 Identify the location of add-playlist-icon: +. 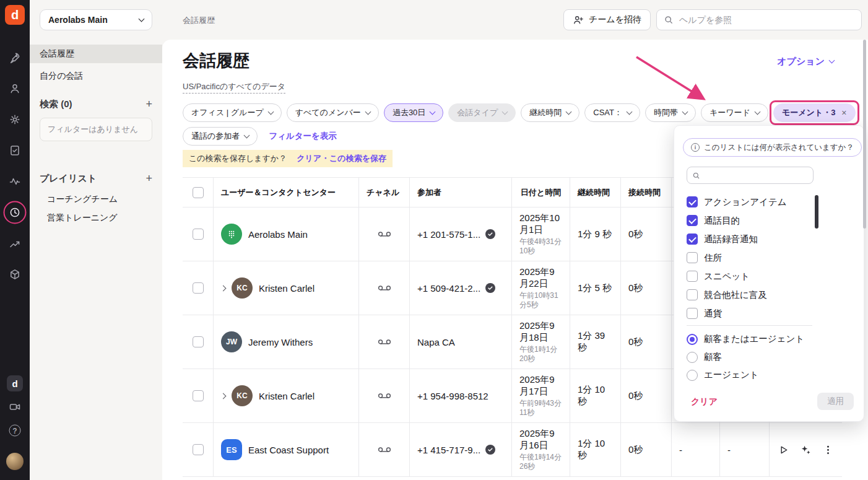
(149, 178).